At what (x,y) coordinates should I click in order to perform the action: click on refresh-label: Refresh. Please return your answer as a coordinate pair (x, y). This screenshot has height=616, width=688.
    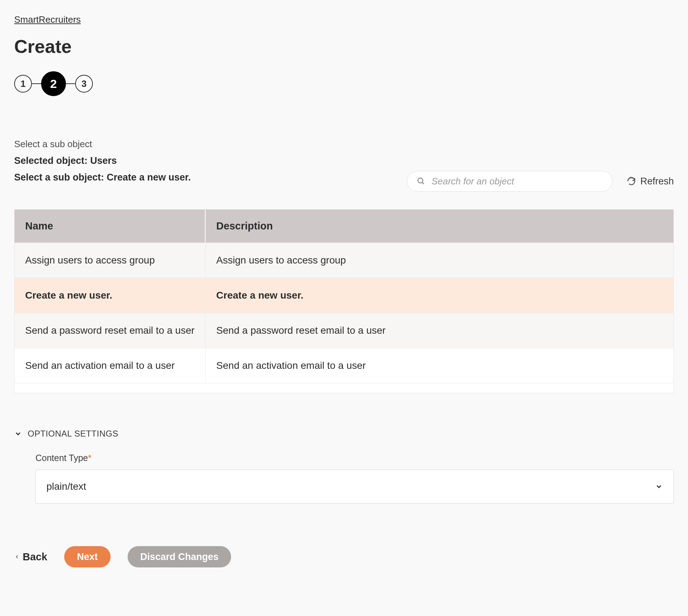
    Looking at the image, I should click on (657, 182).